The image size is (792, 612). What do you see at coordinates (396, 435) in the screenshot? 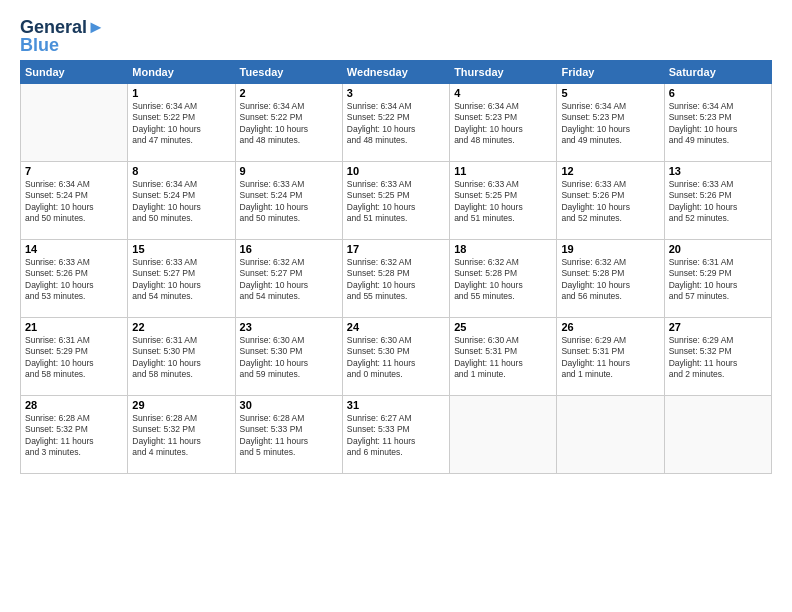
I see `calendar-cell: 31Sunrise: 6:27 AM Sunset: 5:33 PM Dayli…` at bounding box center [396, 435].